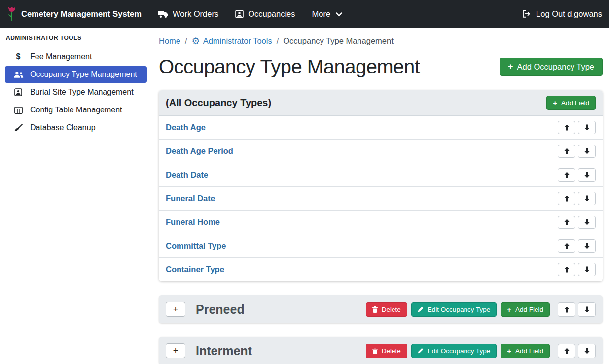 The height and width of the screenshot is (364, 609). Describe the element at coordinates (76, 74) in the screenshot. I see `sidebar-item-occupancy-type-management: Occupancy Type Management` at that location.